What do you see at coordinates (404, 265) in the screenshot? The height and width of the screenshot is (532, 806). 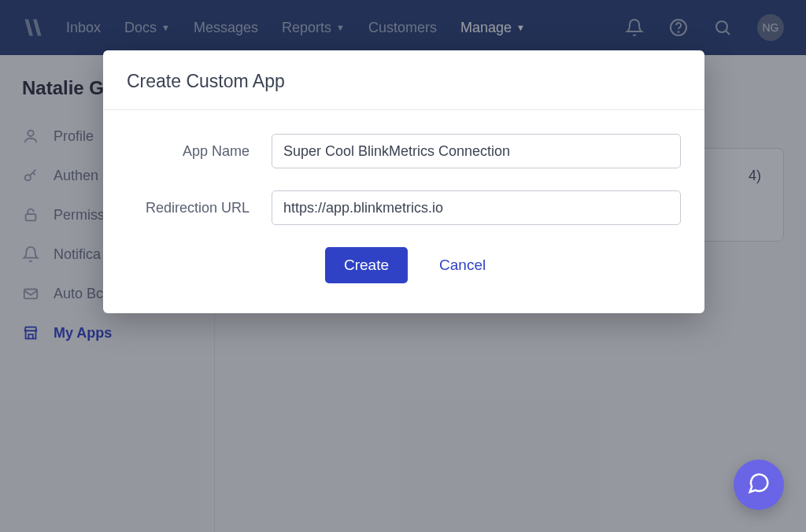 I see `modal-actions: Create Cancel` at bounding box center [404, 265].